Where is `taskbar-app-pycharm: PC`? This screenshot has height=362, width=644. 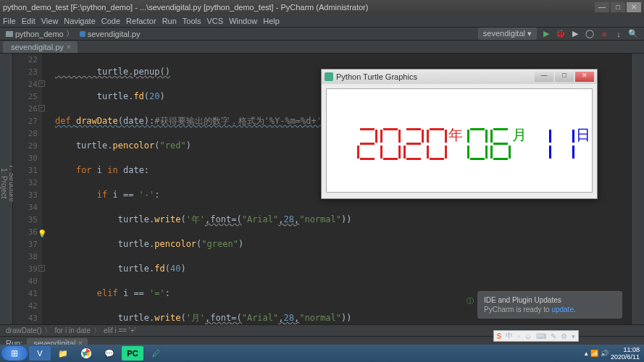 taskbar-app-pycharm: PC is located at coordinates (133, 353).